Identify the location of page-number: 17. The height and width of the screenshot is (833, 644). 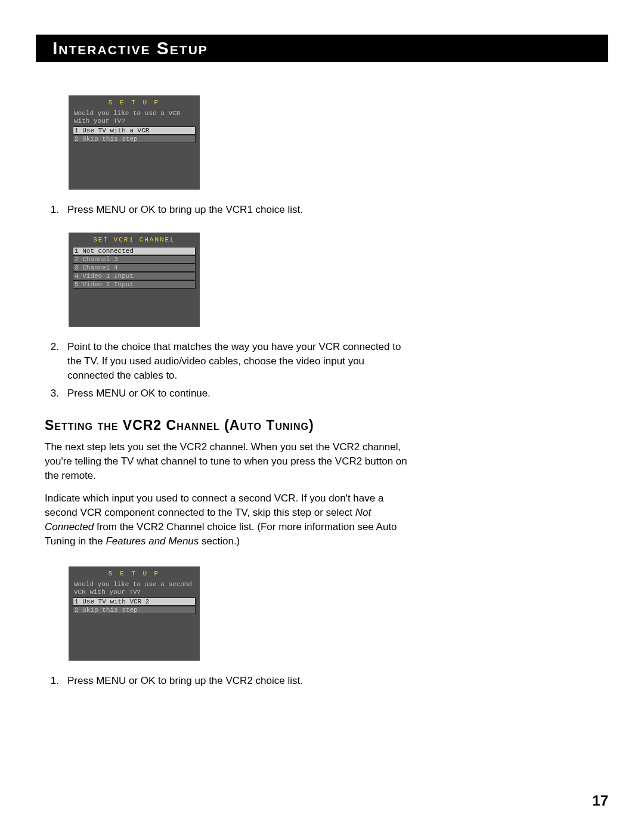
(600, 801).